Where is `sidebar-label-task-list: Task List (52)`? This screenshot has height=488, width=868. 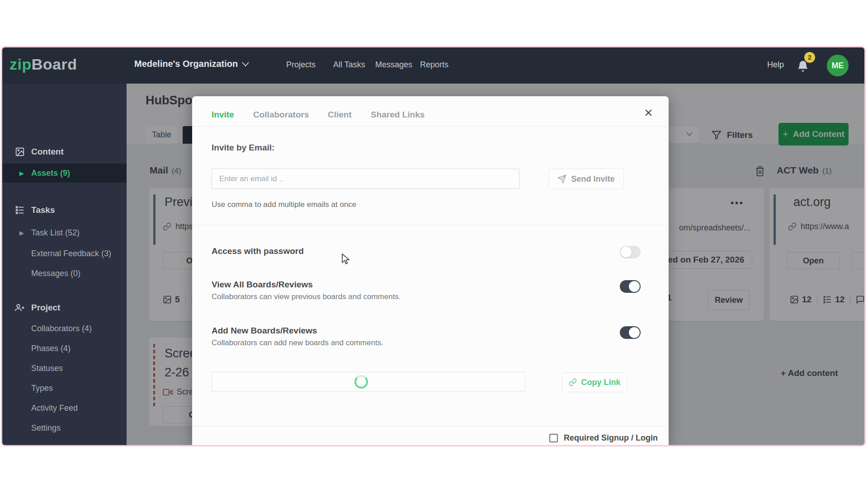
sidebar-label-task-list: Task List (52) is located at coordinates (55, 233).